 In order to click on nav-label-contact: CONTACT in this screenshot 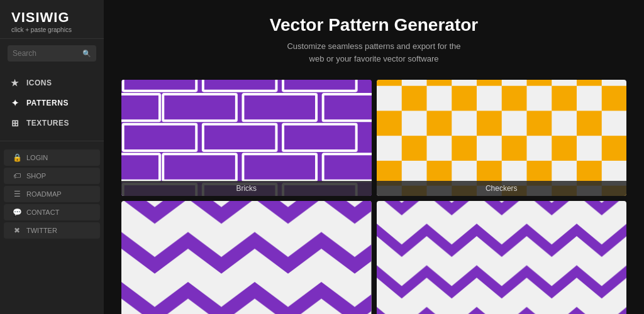, I will do `click(43, 212)`.